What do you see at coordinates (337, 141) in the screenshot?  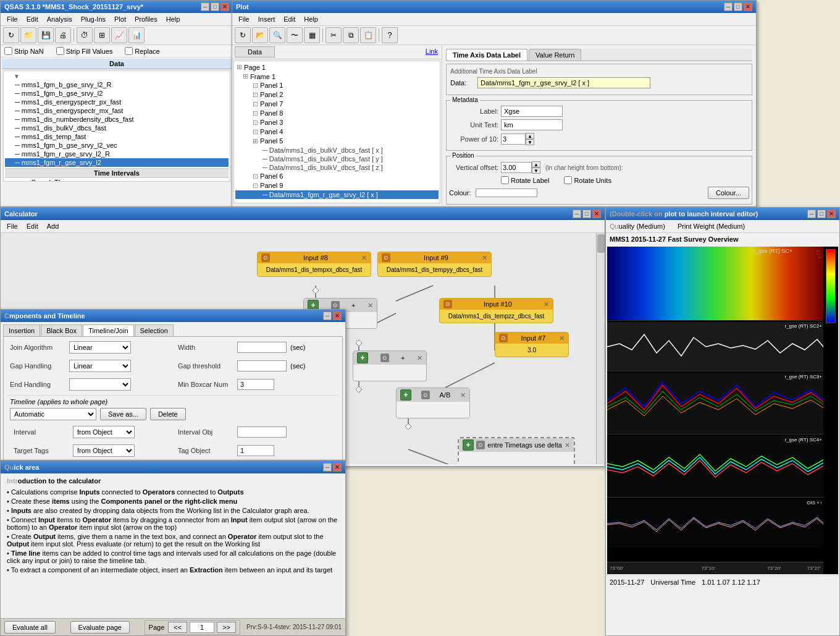 I see `tree-panel5: ⊞ Panel 5` at bounding box center [337, 141].